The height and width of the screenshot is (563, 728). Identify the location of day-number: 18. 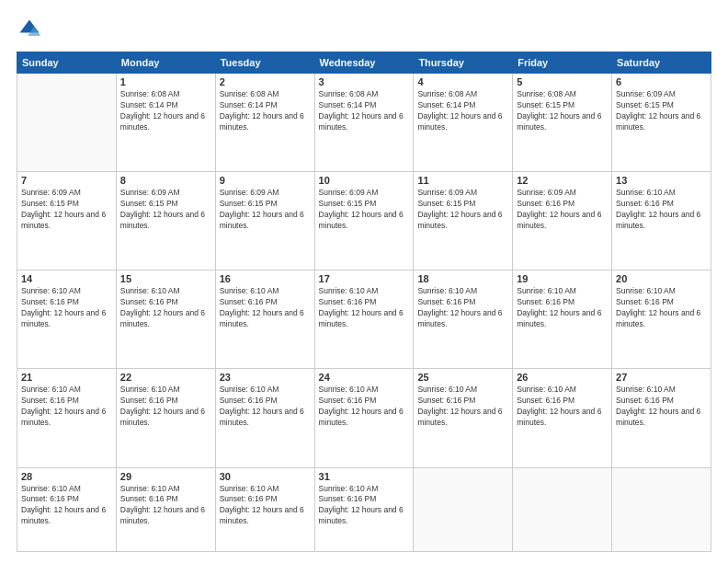
(463, 279).